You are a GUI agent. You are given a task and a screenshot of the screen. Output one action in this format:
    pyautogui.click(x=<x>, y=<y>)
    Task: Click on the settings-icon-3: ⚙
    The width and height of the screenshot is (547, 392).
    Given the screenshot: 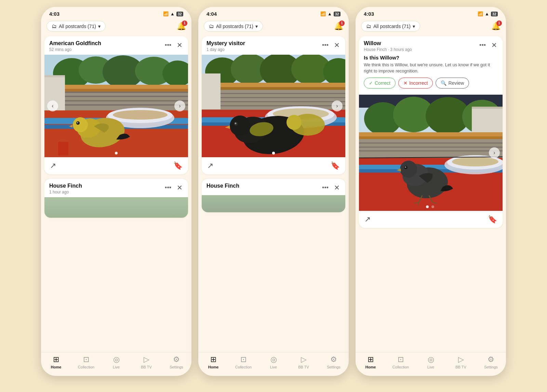 What is the action you would take?
    pyautogui.click(x=491, y=360)
    